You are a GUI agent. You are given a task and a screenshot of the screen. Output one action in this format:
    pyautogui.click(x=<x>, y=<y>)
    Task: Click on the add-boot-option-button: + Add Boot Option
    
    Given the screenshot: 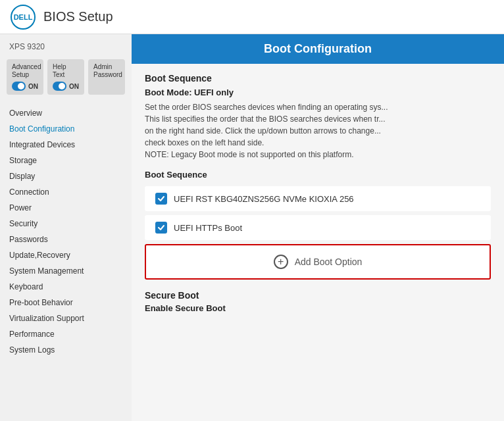 What is the action you would take?
    pyautogui.click(x=318, y=262)
    